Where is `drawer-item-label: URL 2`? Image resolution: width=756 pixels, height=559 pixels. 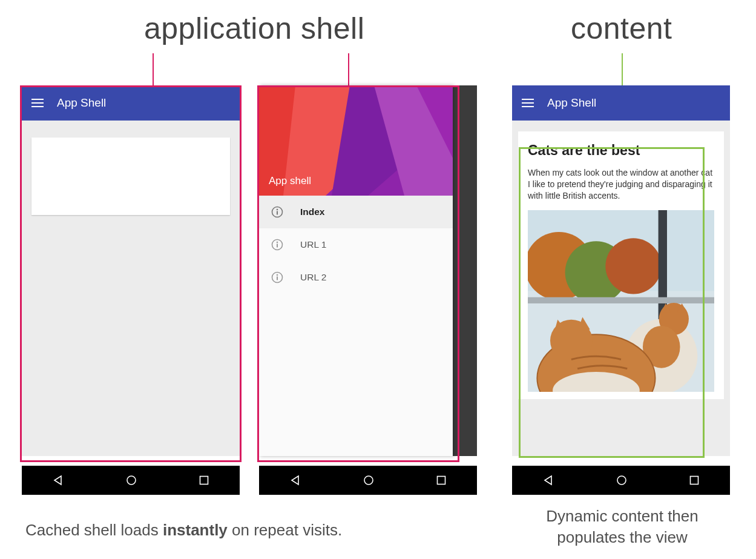
drawer-item-label: URL 2 is located at coordinates (314, 277).